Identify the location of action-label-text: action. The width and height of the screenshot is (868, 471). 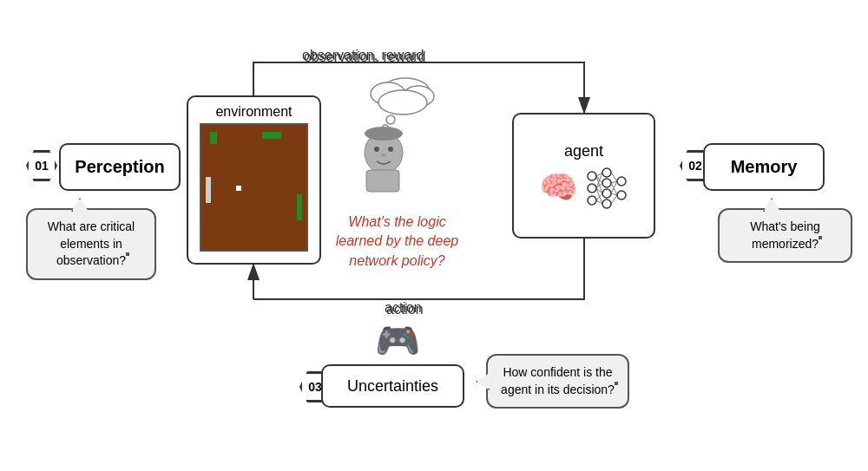
(403, 308).